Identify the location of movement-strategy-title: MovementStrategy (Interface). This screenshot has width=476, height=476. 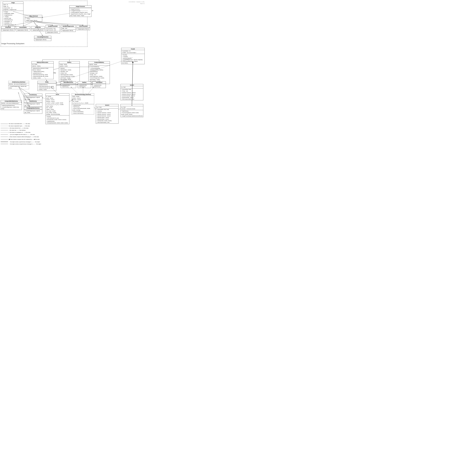
(83, 95).